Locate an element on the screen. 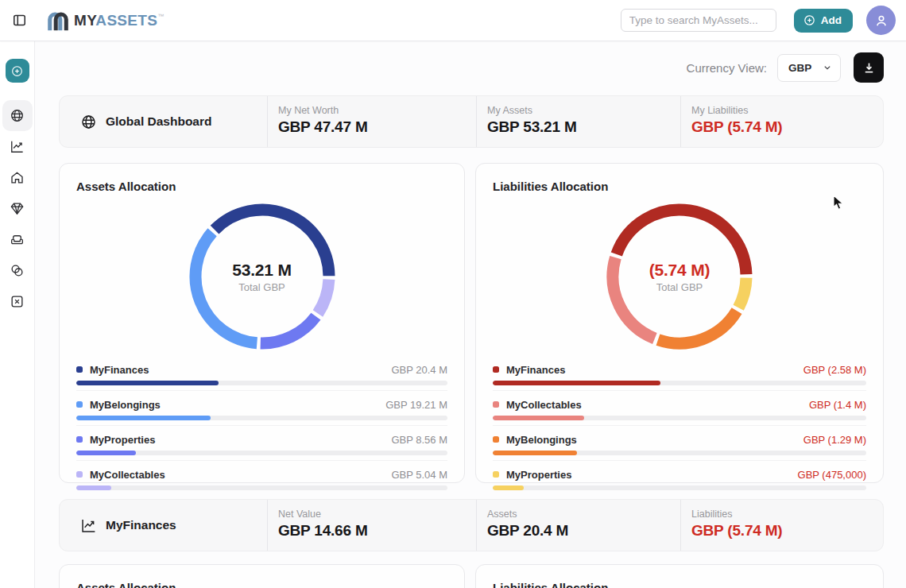 The image size is (906, 588). stat-assets: Assets GBP 20.4 M is located at coordinates (579, 525).